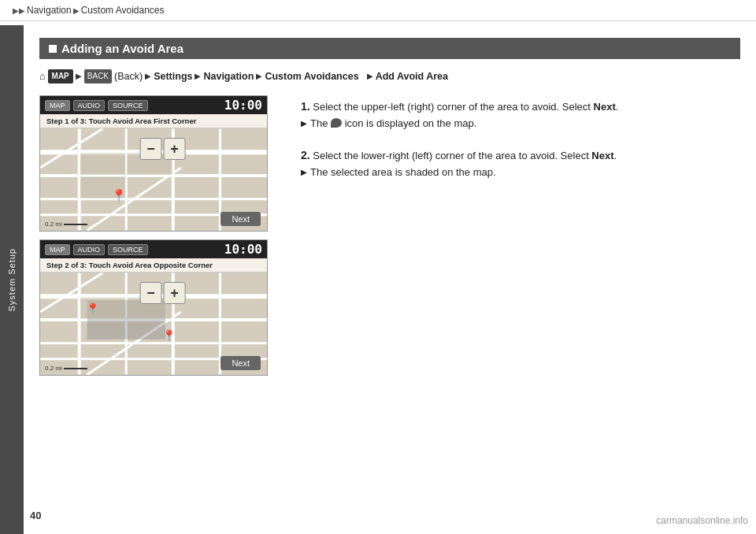 This screenshot has width=756, height=534. Describe the element at coordinates (241, 219) in the screenshot. I see `screen1-next-btn: Next` at that location.